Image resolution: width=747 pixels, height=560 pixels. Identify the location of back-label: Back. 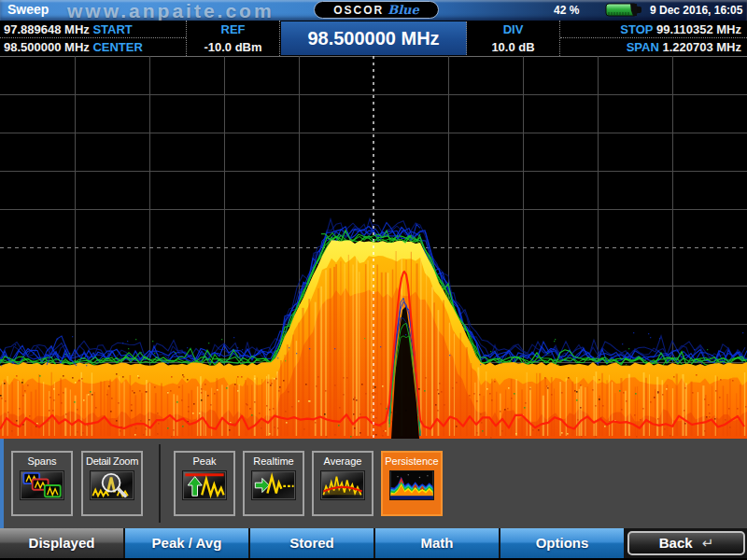
(676, 543).